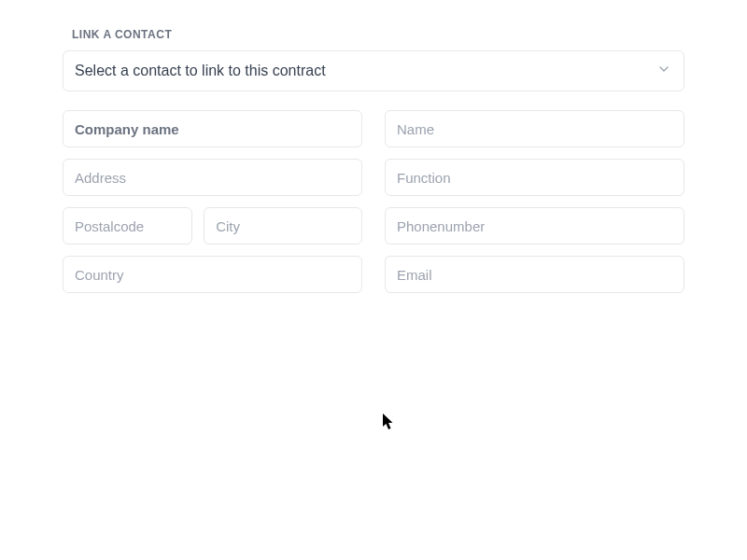 The width and height of the screenshot is (747, 560). I want to click on phonenumber-input, so click(534, 226).